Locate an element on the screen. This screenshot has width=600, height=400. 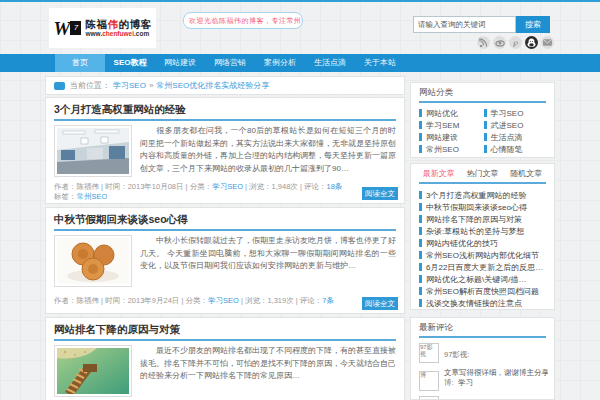
comments-link: 18条 is located at coordinates (335, 186).